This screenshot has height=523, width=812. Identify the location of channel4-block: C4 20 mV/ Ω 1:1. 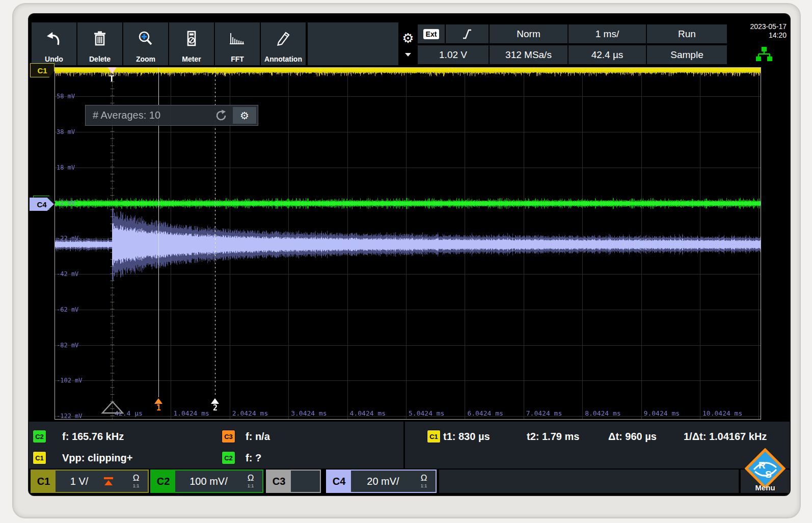
(381, 481).